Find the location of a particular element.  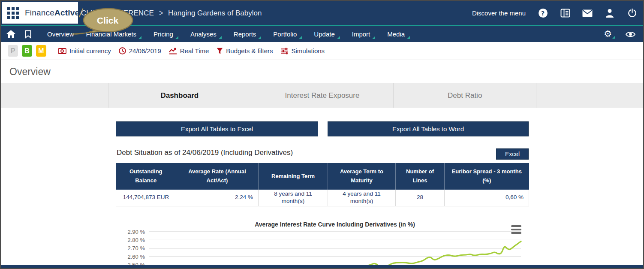

topbar-actions: Discover the menu ? is located at coordinates (555, 13).